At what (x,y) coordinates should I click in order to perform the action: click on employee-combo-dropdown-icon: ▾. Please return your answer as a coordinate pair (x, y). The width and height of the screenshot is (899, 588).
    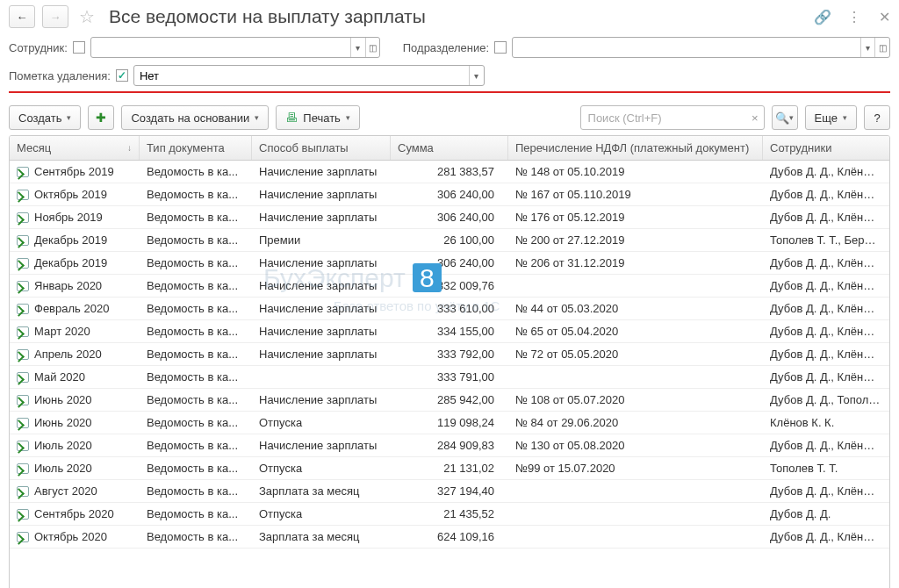
    Looking at the image, I should click on (357, 47).